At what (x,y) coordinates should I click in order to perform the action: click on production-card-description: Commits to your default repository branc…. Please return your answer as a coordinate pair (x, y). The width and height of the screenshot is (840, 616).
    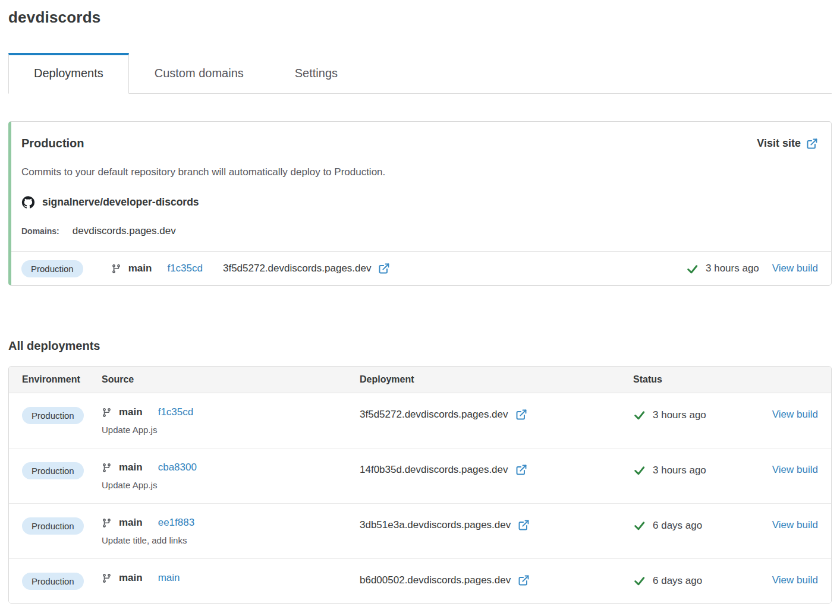
    Looking at the image, I should click on (420, 172).